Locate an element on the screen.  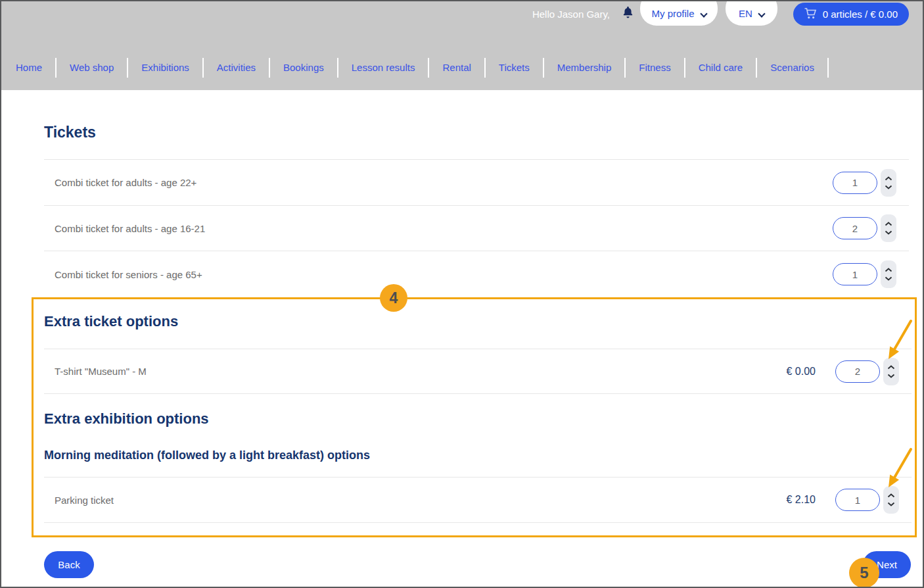
language-selector-button: EN is located at coordinates (752, 13).